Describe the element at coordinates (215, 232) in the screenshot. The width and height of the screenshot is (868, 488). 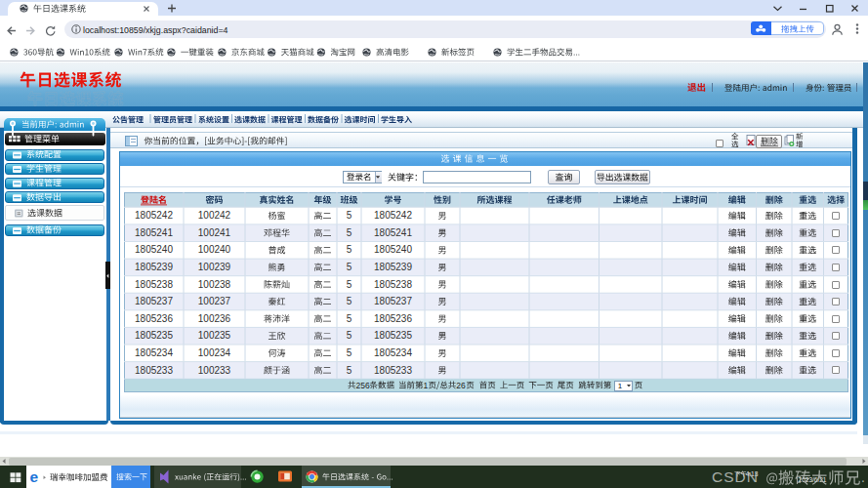
I see `svg-text: 100241` at that location.